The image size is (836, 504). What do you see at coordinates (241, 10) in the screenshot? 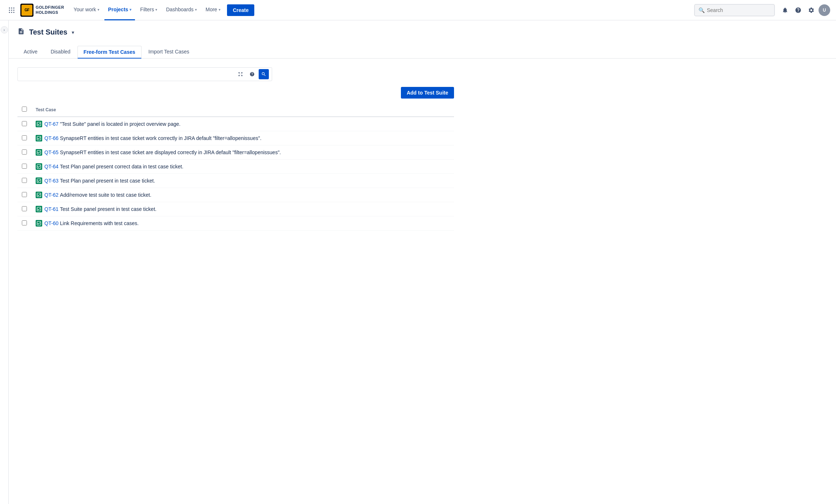
I see `create-button: Create` at bounding box center [241, 10].